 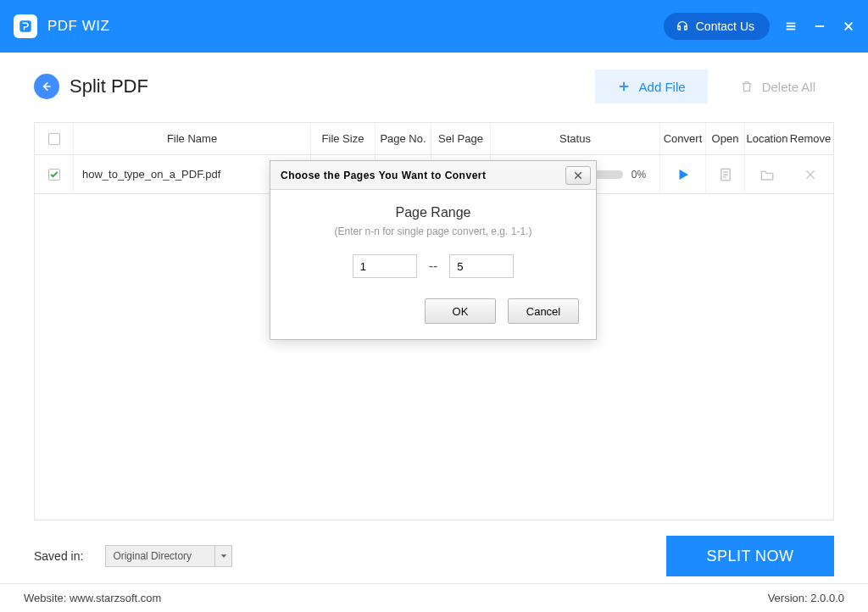 I want to click on open-button, so click(x=726, y=175).